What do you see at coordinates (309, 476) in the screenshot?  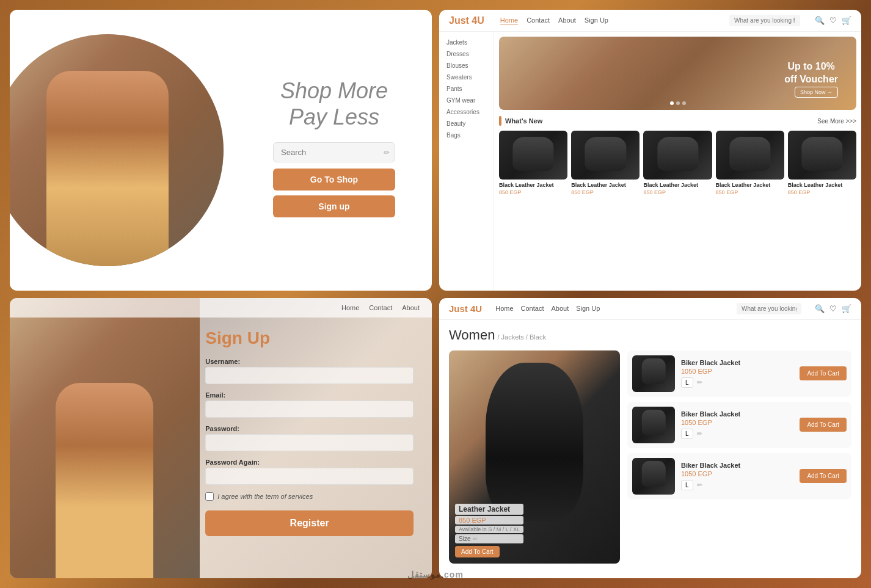 I see `password-again-input` at bounding box center [309, 476].